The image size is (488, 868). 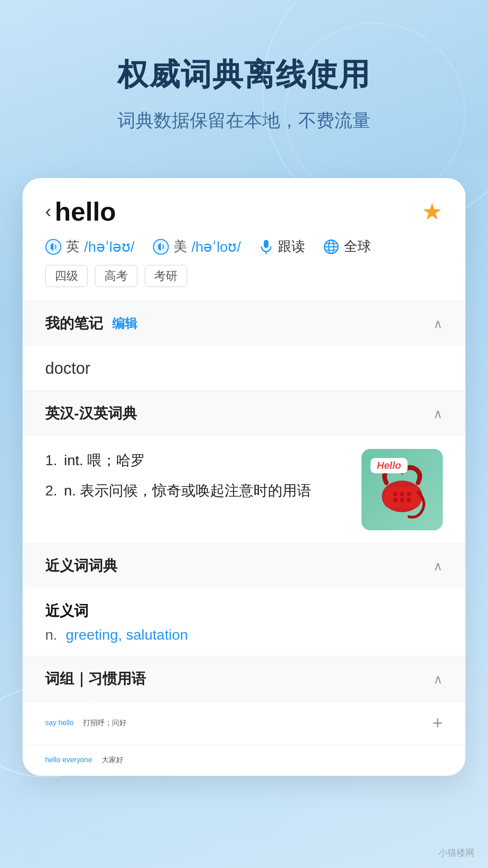 I want to click on dict-illustration: Hello, so click(x=402, y=490).